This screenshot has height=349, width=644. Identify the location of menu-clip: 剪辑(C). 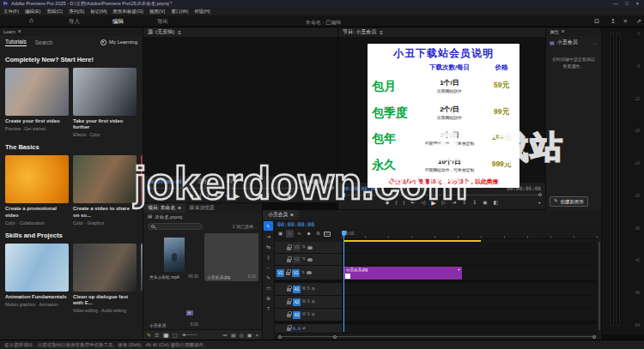
(55, 12).